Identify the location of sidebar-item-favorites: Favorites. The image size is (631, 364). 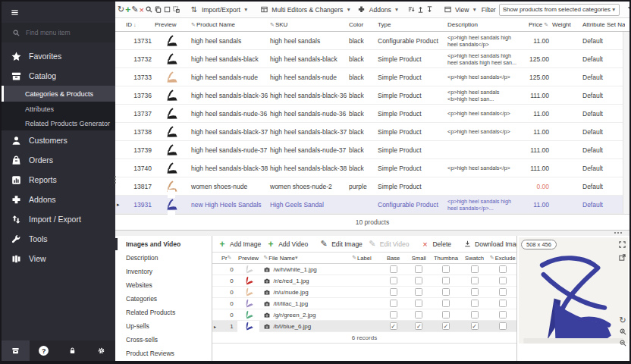
(58, 56).